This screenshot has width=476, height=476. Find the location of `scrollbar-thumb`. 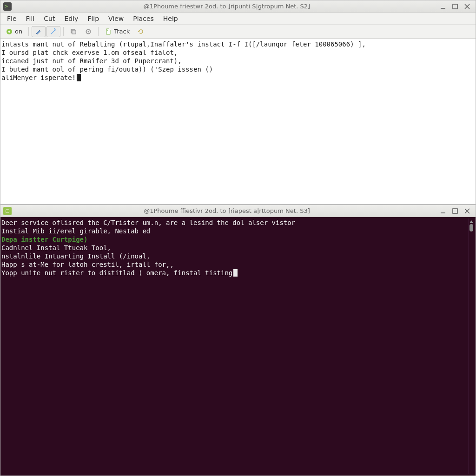

scrollbar-thumb is located at coordinates (471, 228).